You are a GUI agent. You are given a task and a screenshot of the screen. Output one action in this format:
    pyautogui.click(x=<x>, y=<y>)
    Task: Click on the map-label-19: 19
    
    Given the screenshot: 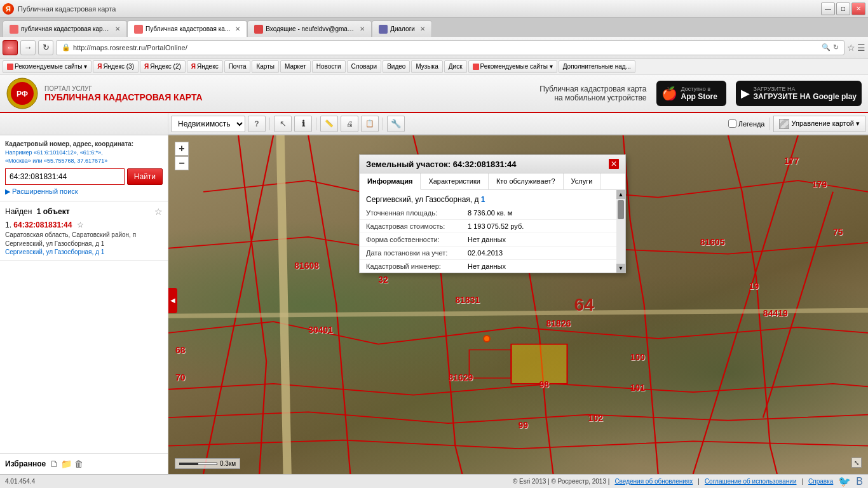 What is the action you would take?
    pyautogui.click(x=754, y=286)
    